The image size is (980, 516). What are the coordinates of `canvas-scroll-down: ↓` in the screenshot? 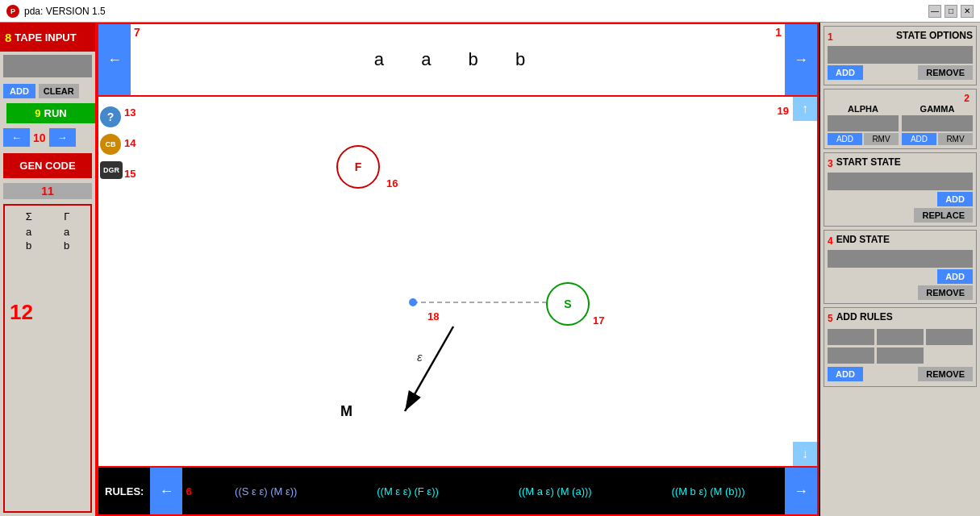 It's located at (805, 454).